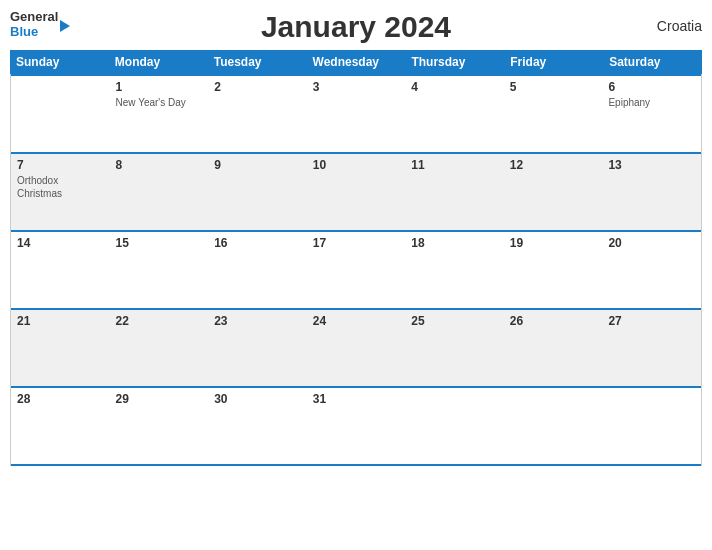 The width and height of the screenshot is (712, 550). What do you see at coordinates (454, 87) in the screenshot?
I see `day-number: 4` at bounding box center [454, 87].